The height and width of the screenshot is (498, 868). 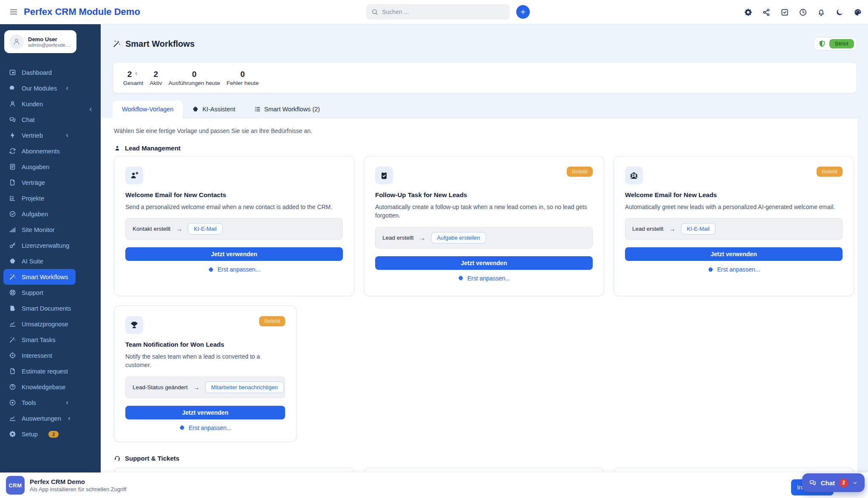 I want to click on sidebar-item-interessent: Interessent, so click(x=38, y=355).